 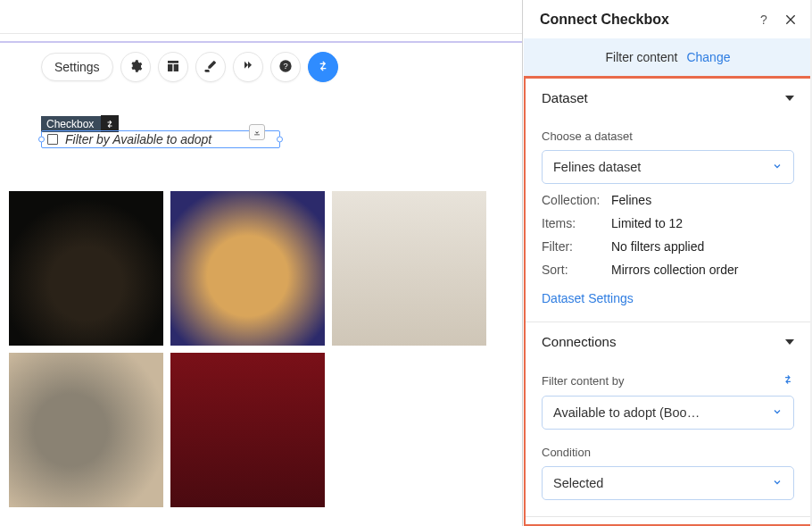 I want to click on change-link: Change, so click(x=708, y=57).